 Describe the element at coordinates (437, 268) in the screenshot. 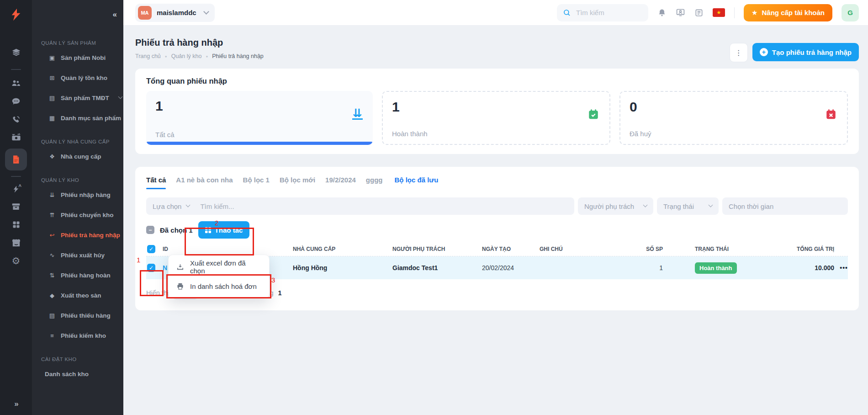

I see `row-assignee: Giamdoc Test1` at that location.